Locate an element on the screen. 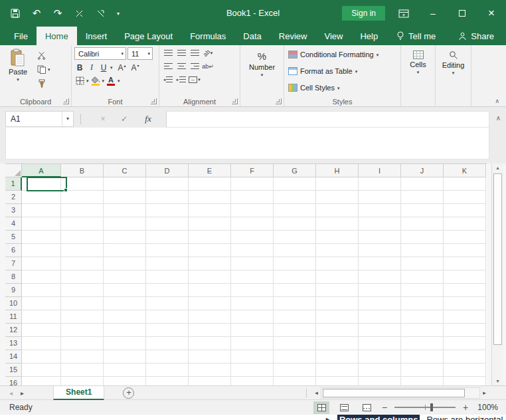 The image size is (506, 420). borders-dropdown-icon: ▾ is located at coordinates (88, 81).